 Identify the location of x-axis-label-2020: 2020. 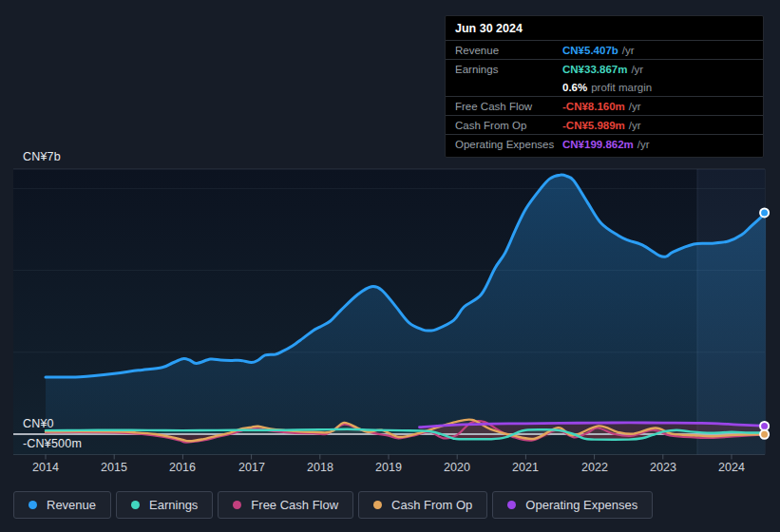
(457, 467).